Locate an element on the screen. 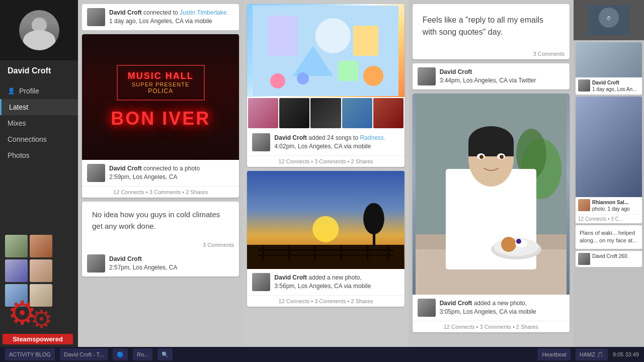  sidebar-item-label: Connections is located at coordinates (27, 139).